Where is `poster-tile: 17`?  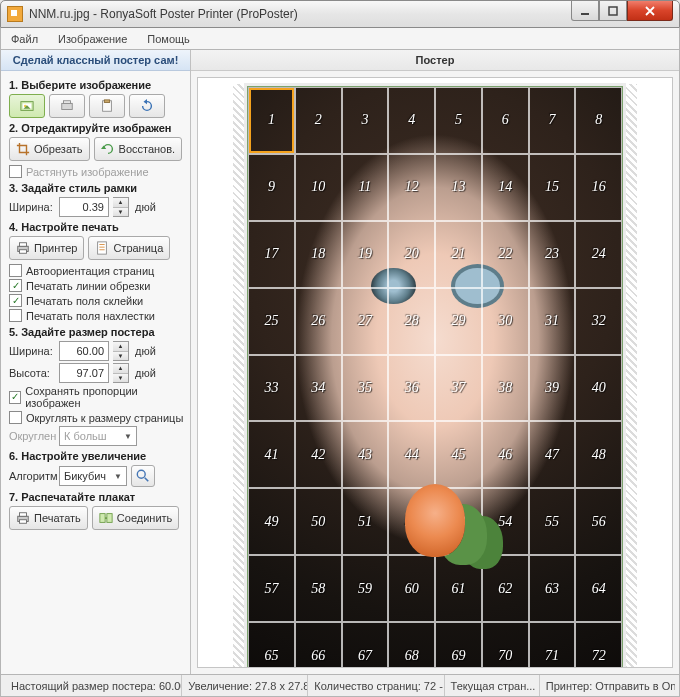
poster-tile: 17 is located at coordinates (272, 254).